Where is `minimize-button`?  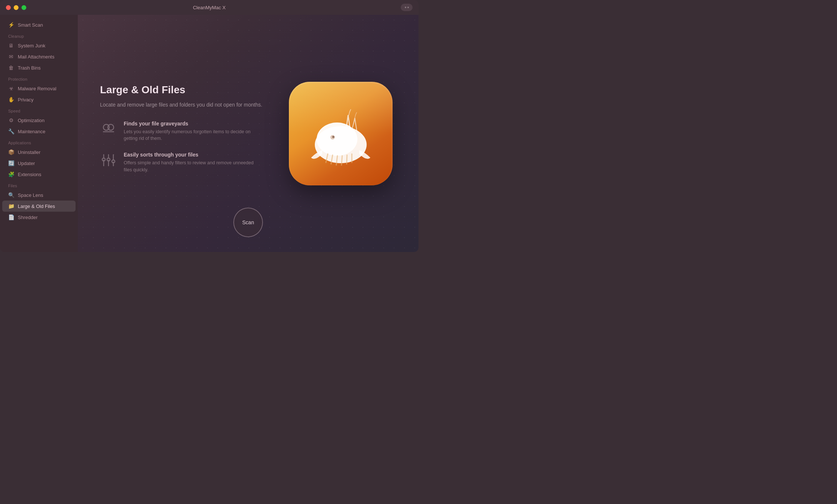 minimize-button is located at coordinates (16, 7).